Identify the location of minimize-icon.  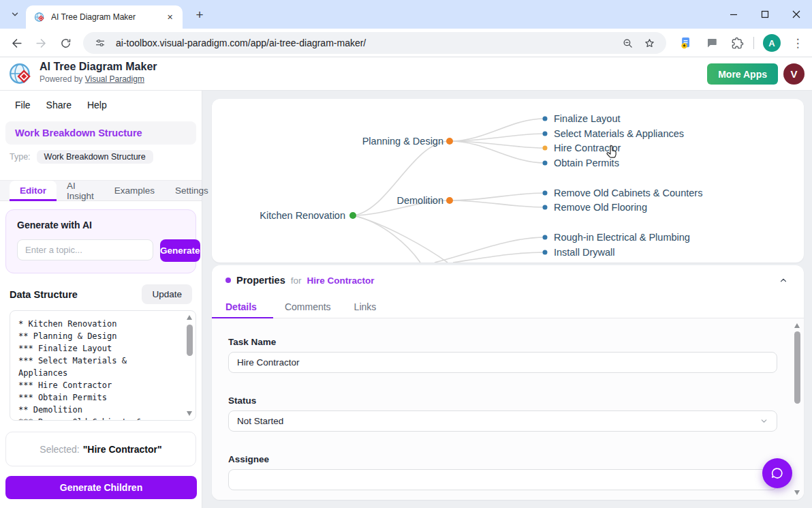
(734, 14).